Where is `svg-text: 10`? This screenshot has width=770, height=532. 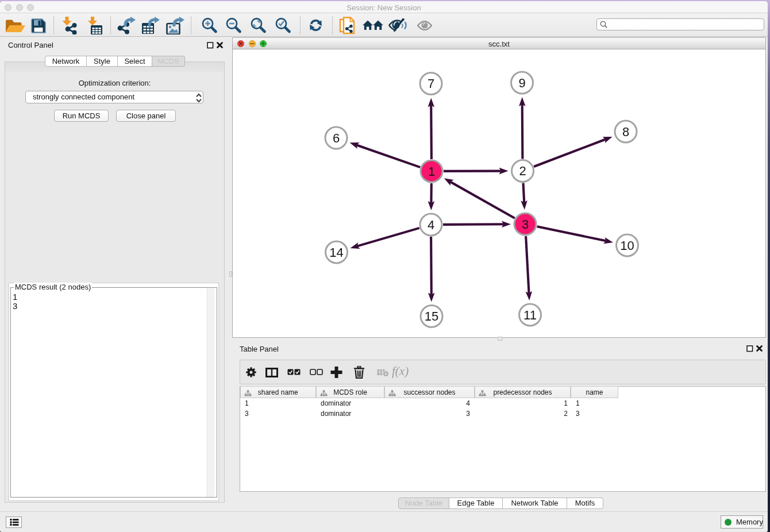 svg-text: 10 is located at coordinates (627, 246).